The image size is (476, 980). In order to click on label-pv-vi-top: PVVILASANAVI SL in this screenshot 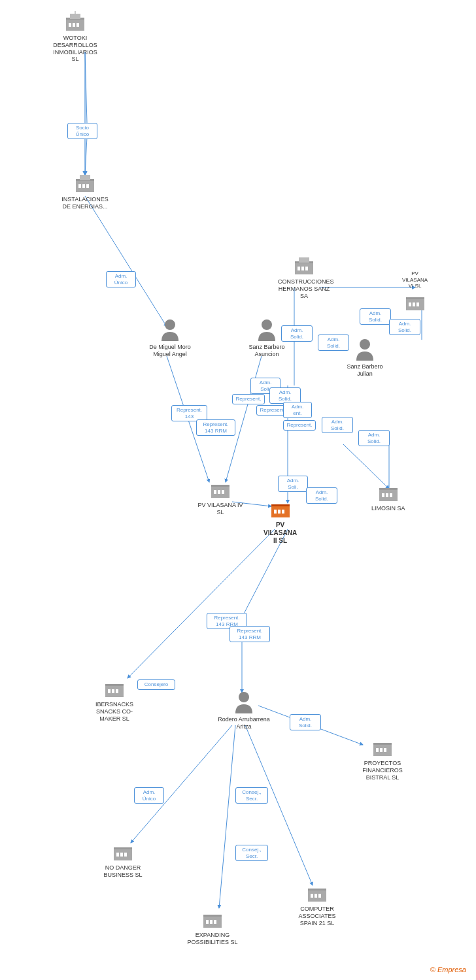, I will do `click(415, 280)`.